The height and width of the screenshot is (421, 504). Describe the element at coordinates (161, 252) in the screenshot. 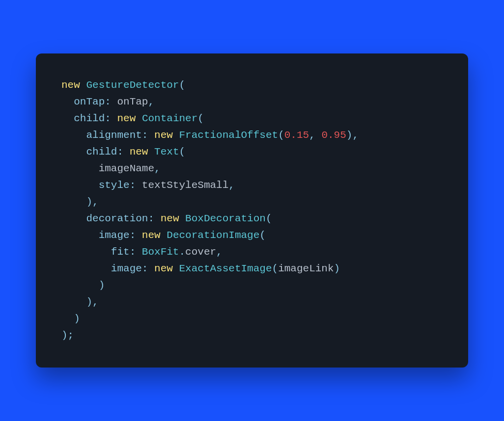

I see `token-class: BoxFit` at that location.